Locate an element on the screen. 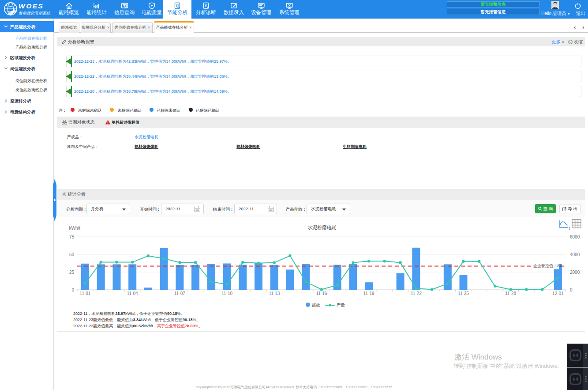  svg-text: 11-19 is located at coordinates (369, 293).